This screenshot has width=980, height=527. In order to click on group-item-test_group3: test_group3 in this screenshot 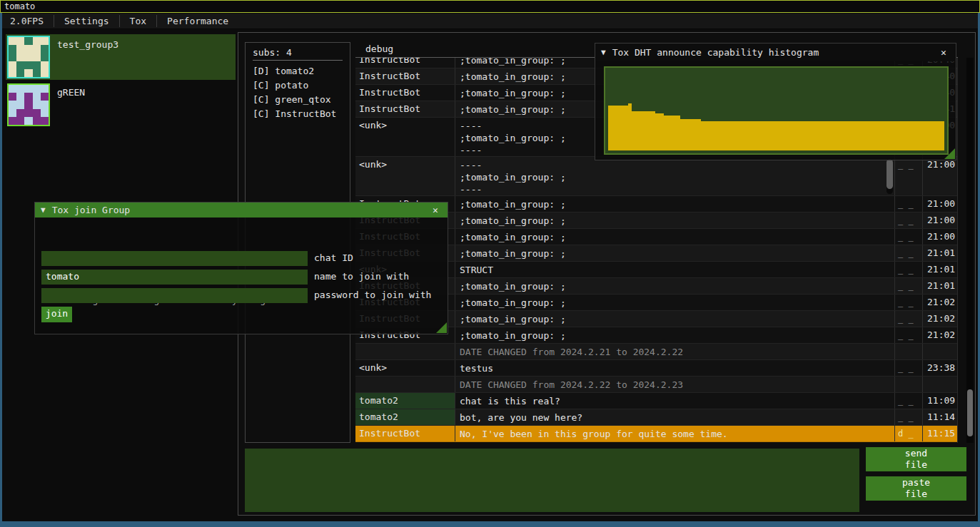, I will do `click(121, 57)`.